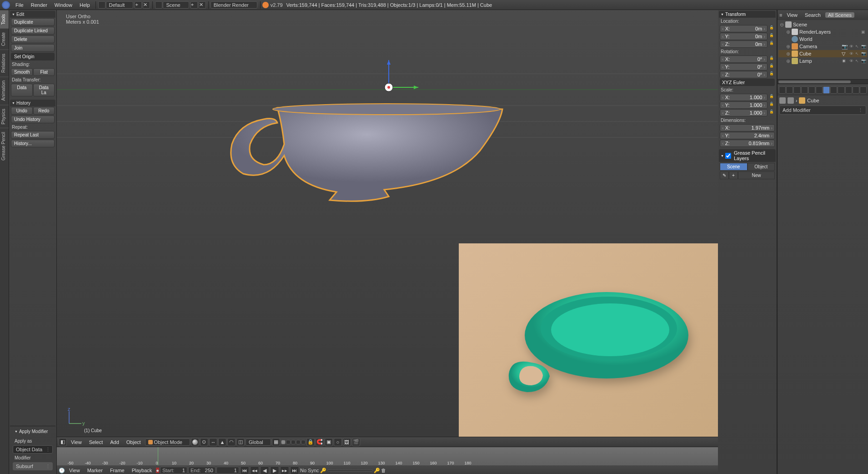 This screenshot has height=474, width=868. I want to click on tab-create: Create, so click(5, 39).